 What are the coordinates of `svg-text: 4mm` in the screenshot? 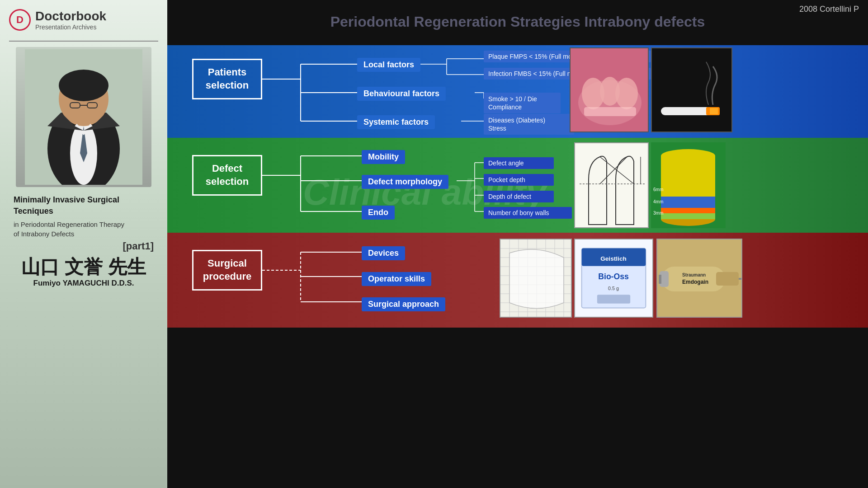 It's located at (658, 202).